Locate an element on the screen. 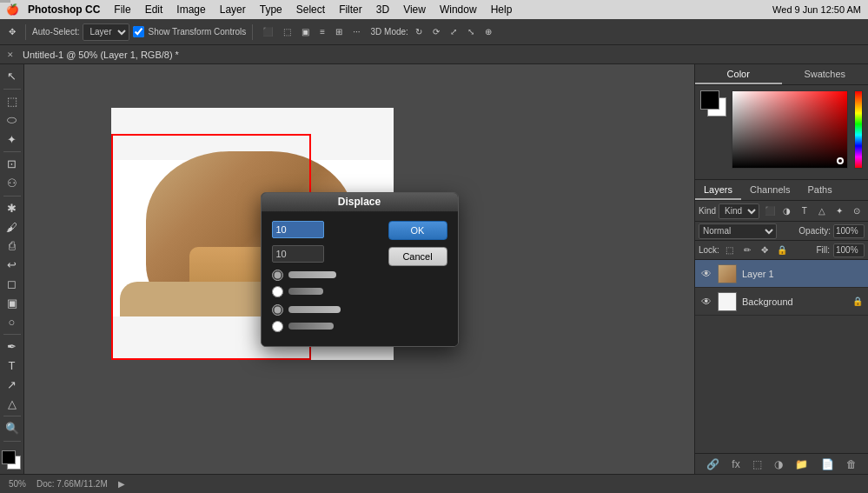 The width and height of the screenshot is (868, 493). spot-heal-tool: ✱ is located at coordinates (12, 209).